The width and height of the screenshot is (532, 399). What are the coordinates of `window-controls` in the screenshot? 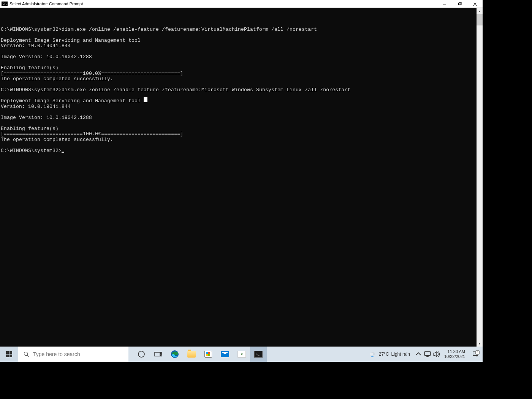 It's located at (460, 4).